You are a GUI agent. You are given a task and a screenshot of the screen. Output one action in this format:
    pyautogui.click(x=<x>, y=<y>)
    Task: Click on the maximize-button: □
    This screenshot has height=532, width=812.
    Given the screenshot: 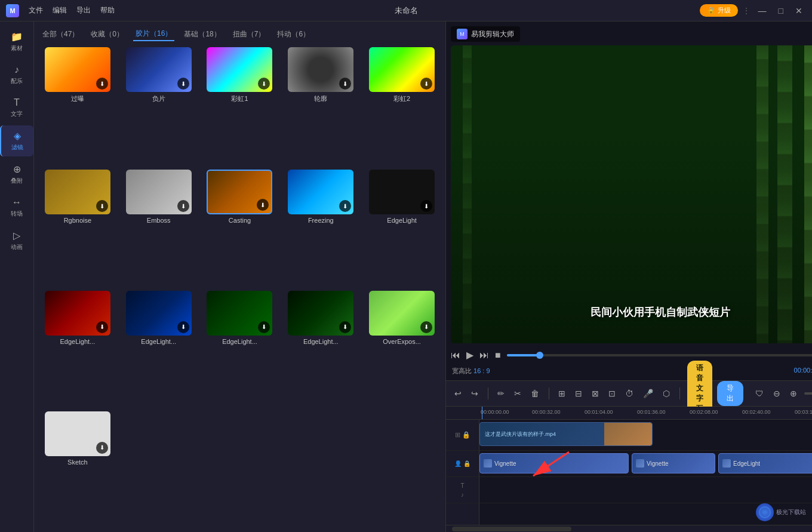 What is the action you would take?
    pyautogui.click(x=781, y=11)
    